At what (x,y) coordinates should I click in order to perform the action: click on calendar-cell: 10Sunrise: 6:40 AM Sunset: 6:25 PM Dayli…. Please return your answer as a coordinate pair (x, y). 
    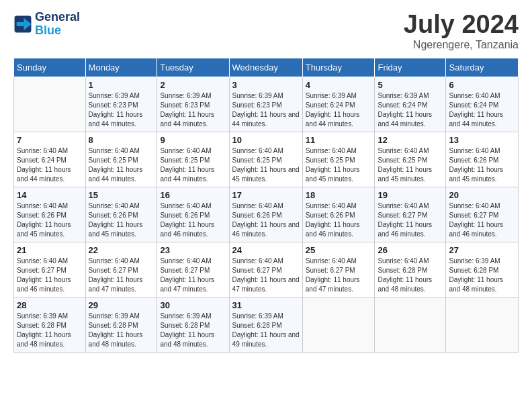
    Looking at the image, I should click on (266, 159).